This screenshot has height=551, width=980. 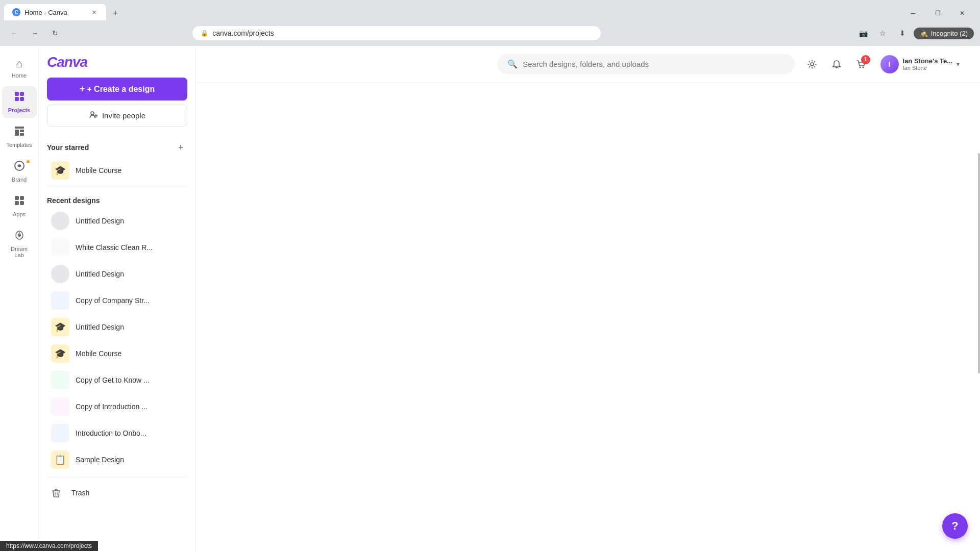 I want to click on reload-button: ↻, so click(x=55, y=33).